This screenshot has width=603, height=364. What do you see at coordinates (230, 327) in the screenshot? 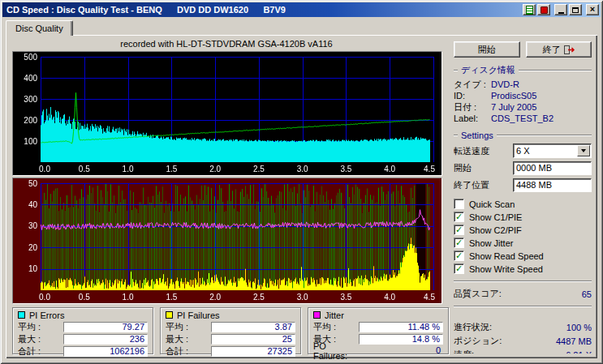
I see `pi-failures-avg-row: 平均 :3.87` at bounding box center [230, 327].